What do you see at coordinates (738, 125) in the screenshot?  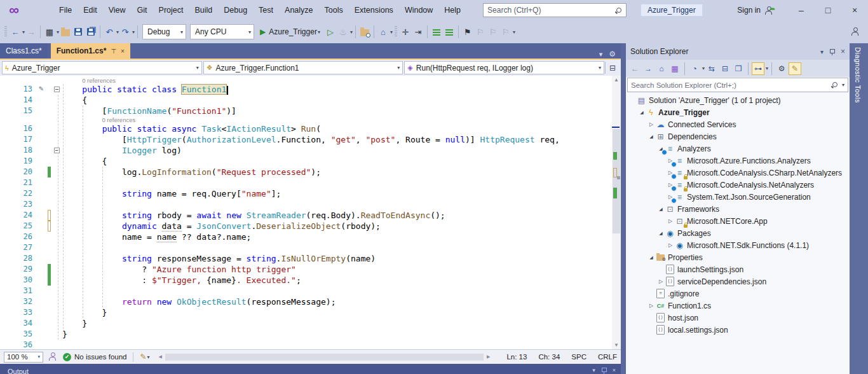 I see `tree-item-connected-services: ▷☁Connected Services` at bounding box center [738, 125].